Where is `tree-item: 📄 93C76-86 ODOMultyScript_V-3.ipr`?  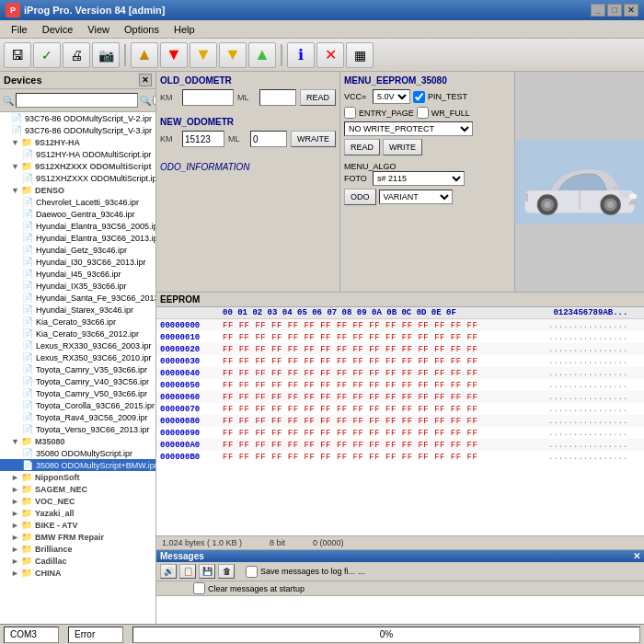 tree-item: 📄 93C76-86 ODOMultyScript_V-3.ipr is located at coordinates (77, 131).